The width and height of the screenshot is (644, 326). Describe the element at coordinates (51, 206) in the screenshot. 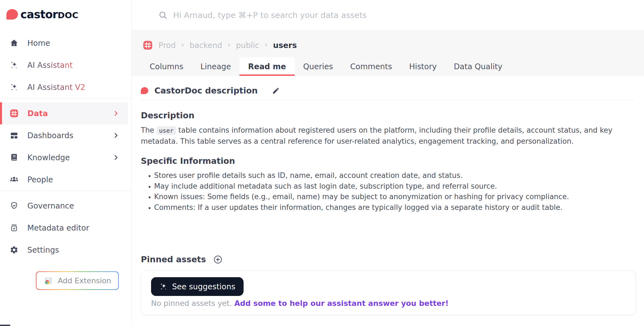

I see `sidebar-item-label: Governance` at that location.